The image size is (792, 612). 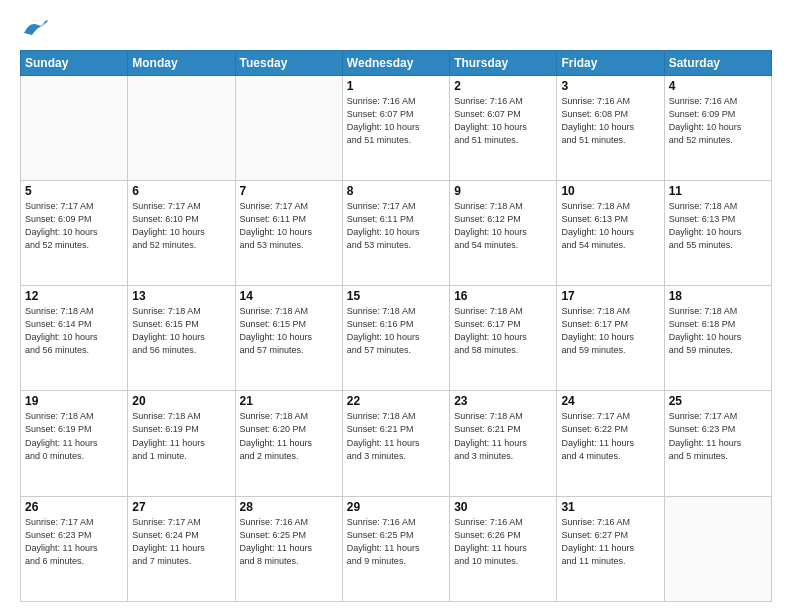 I want to click on calendar-cell: 23Sunrise: 7:18 AM Sunset: 6:21 PM Dayli…, so click(x=504, y=444).